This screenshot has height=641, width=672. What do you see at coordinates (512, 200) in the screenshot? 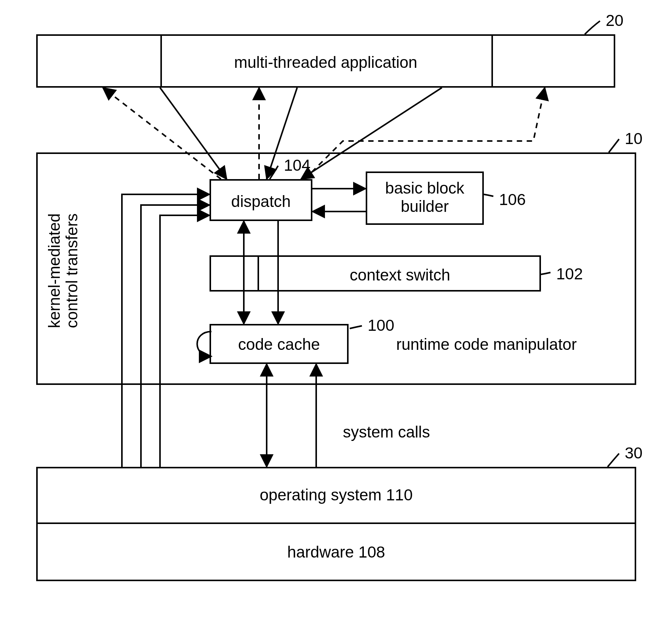
I see `ref-106: 106` at bounding box center [512, 200].